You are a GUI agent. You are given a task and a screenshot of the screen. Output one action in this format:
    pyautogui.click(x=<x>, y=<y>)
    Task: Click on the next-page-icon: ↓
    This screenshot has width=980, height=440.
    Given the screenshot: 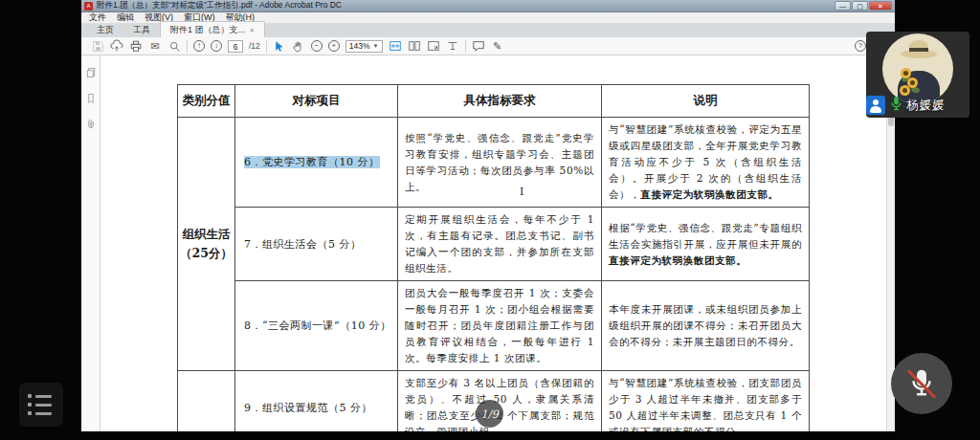 What is the action you would take?
    pyautogui.click(x=216, y=46)
    